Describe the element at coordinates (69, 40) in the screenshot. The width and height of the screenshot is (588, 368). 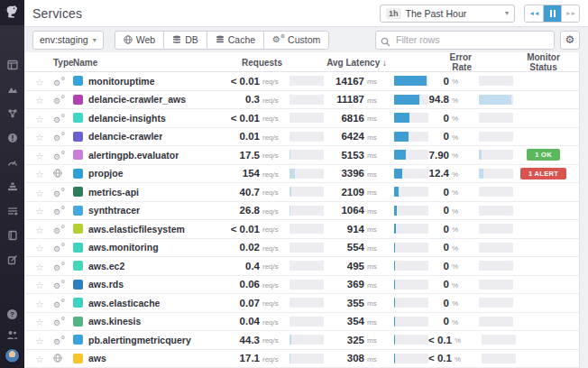
I see `env-filter-dropdown: env:staging ▾` at that location.